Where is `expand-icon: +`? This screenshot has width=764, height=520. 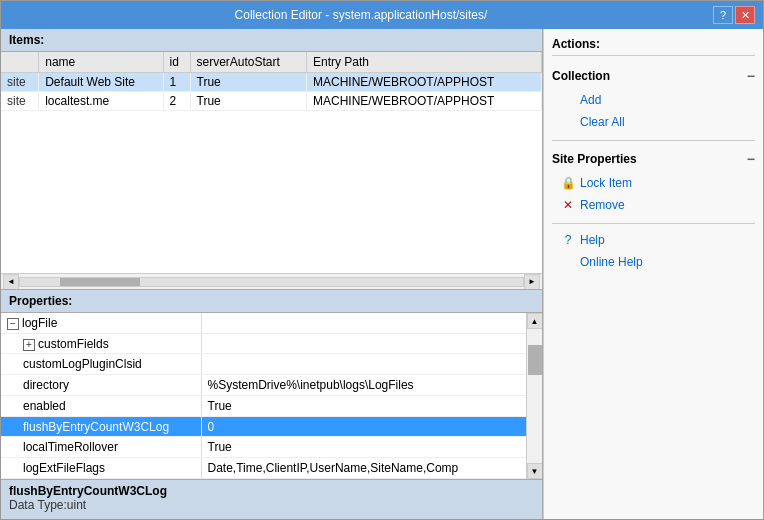 expand-icon: + is located at coordinates (29, 345).